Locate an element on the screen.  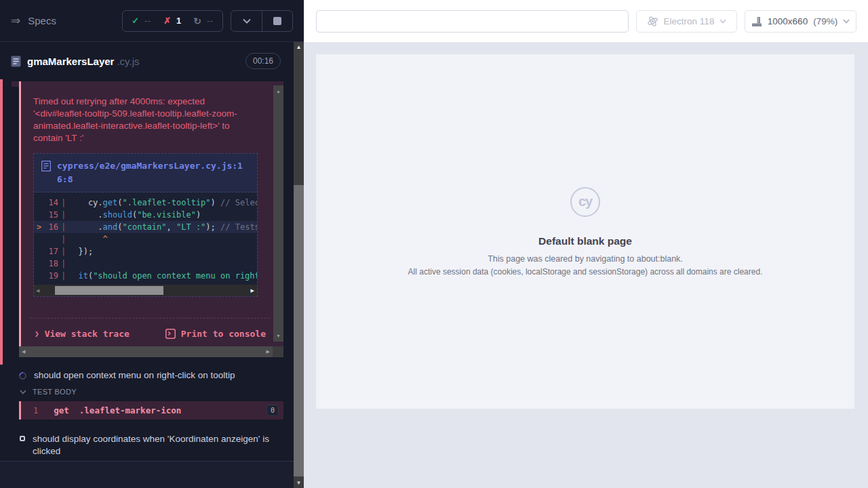
command-number: 1 is located at coordinates (35, 411).